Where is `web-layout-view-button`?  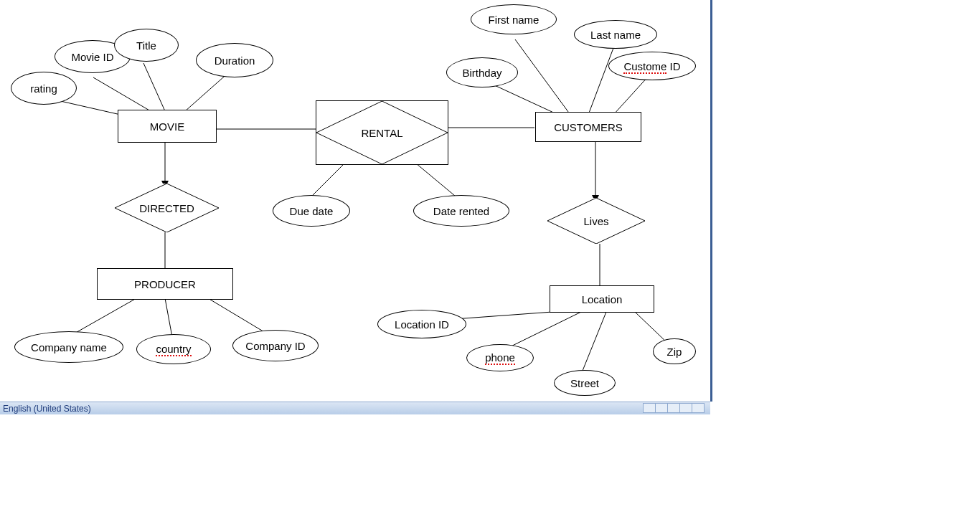 web-layout-view-button is located at coordinates (674, 408).